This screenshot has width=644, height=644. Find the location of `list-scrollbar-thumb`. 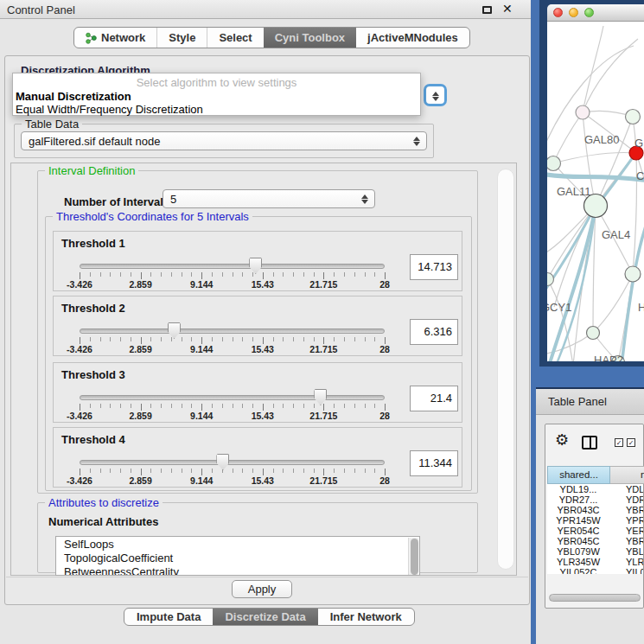

list-scrollbar-thumb is located at coordinates (415, 557).